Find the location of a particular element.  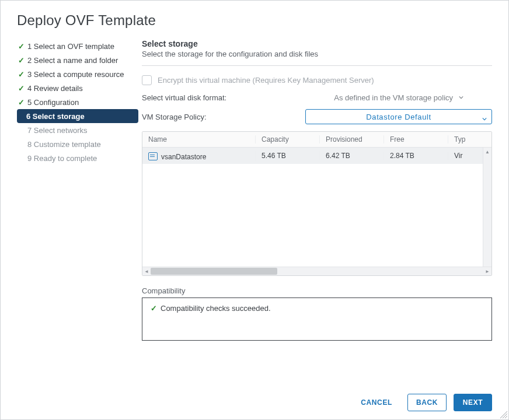

encrypt-row: Encrypt this virtual machine (Requires K… is located at coordinates (317, 80).